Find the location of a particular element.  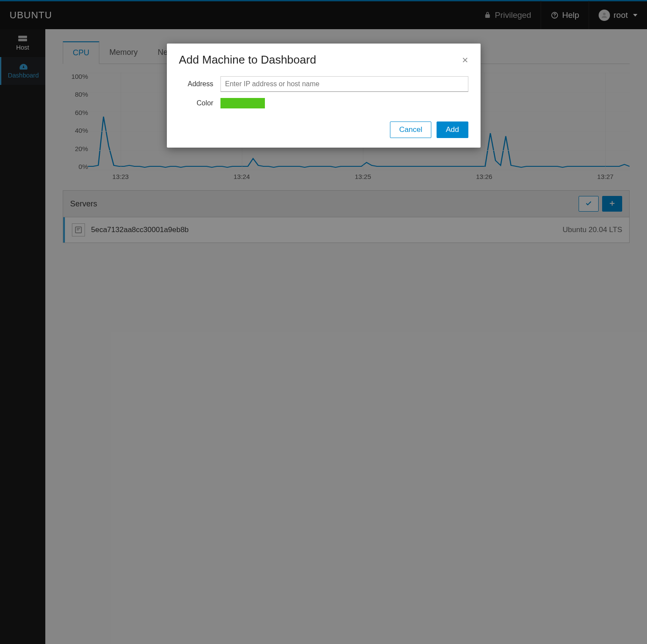

address-label: Address is located at coordinates (200, 84).